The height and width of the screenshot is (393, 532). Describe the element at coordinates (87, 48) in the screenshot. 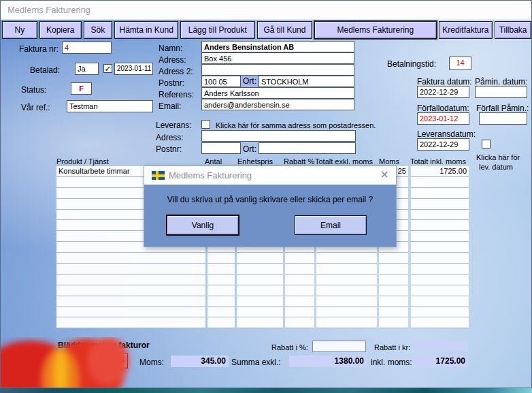

I see `faktura-nr-field: 4` at that location.